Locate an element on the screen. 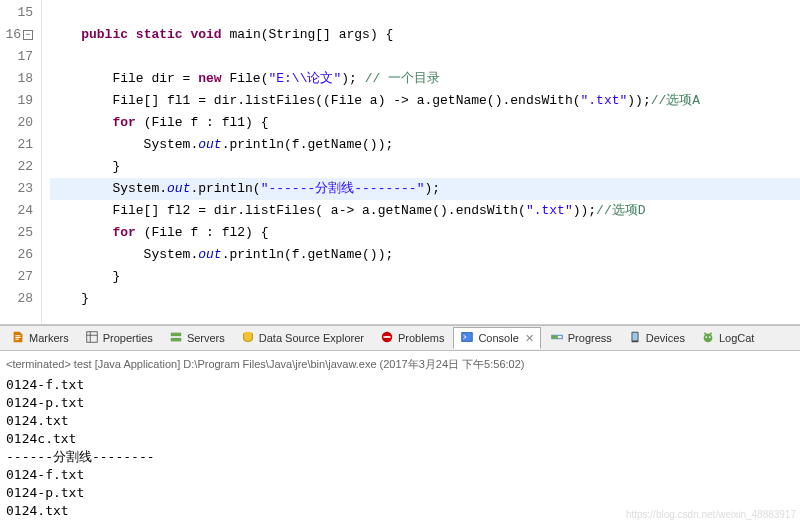 The width and height of the screenshot is (800, 522). views-tabbar: MarkersPropertiesServersData Source Expl… is located at coordinates (400, 338).